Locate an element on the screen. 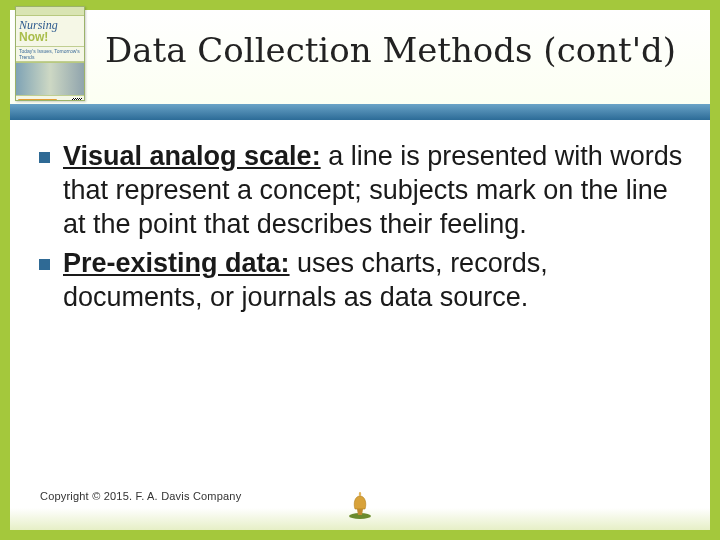  book-qr-icon is located at coordinates (77, 100).